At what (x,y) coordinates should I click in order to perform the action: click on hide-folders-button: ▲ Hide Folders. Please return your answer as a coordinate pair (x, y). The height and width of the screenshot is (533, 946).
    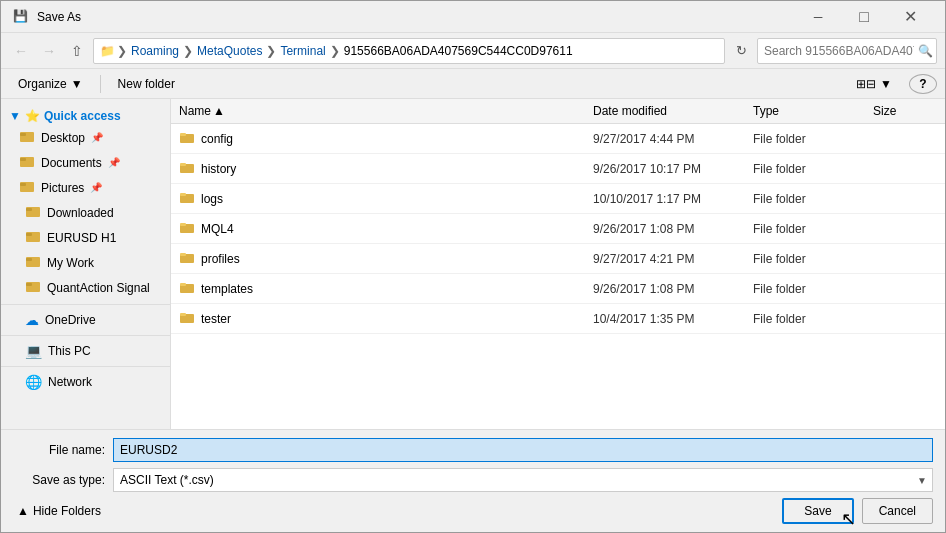
    Looking at the image, I should click on (59, 511).